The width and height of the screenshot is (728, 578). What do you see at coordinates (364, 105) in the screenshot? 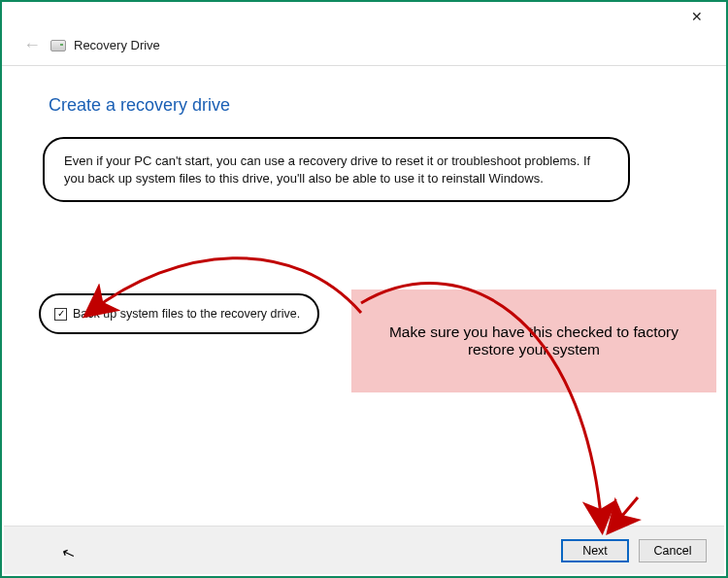
I see `page-heading: Create a recovery drive` at bounding box center [364, 105].